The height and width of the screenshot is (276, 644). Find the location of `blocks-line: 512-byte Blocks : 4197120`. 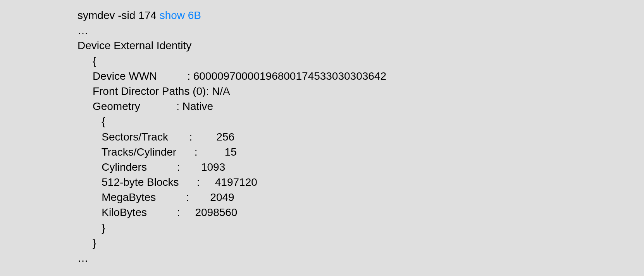

blocks-line: 512-byte Blocks : 4197120 is located at coordinates (167, 182).